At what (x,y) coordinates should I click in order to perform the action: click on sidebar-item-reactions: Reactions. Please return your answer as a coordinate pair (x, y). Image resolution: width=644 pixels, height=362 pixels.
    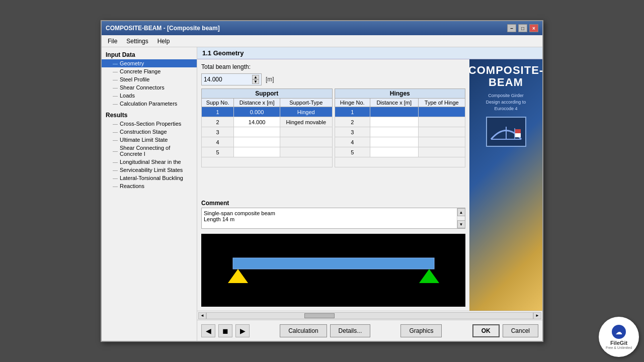
    Looking at the image, I should click on (149, 186).